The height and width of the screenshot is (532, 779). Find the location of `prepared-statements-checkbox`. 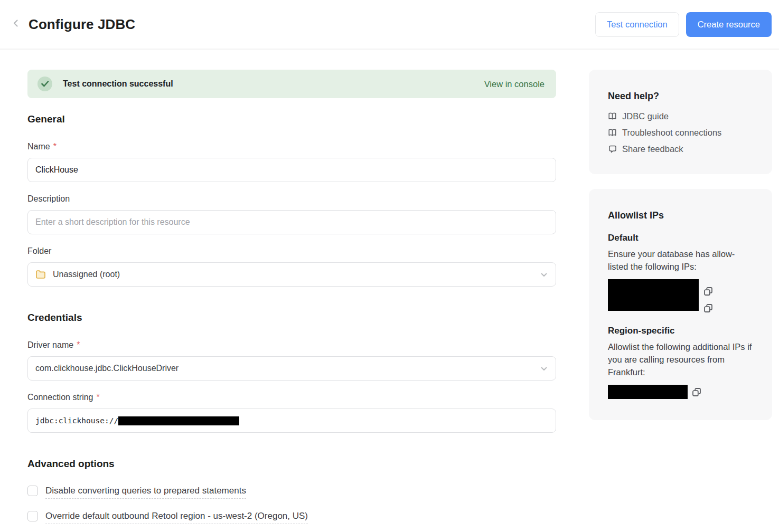

prepared-statements-checkbox is located at coordinates (33, 491).